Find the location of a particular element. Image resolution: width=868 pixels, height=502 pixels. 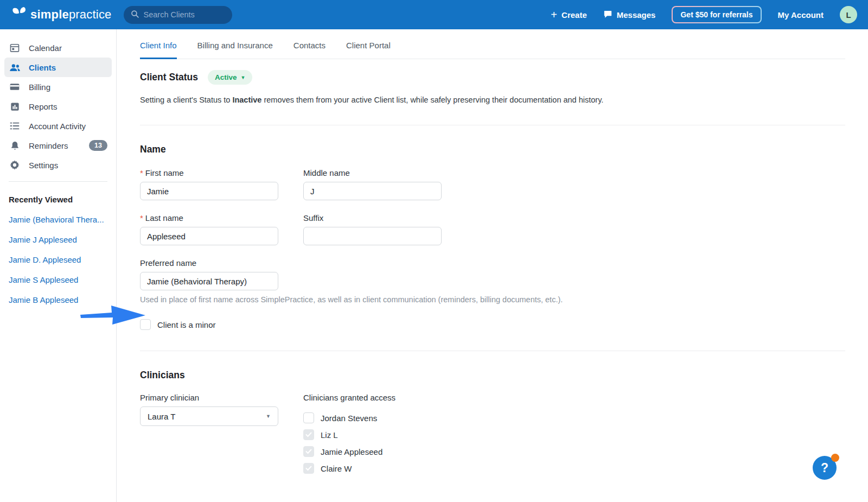

reports-chart-icon is located at coordinates (15, 106).